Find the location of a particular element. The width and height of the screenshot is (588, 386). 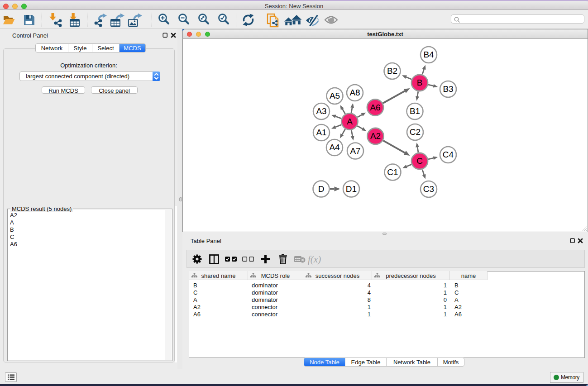

svg-text: A3 is located at coordinates (321, 111).